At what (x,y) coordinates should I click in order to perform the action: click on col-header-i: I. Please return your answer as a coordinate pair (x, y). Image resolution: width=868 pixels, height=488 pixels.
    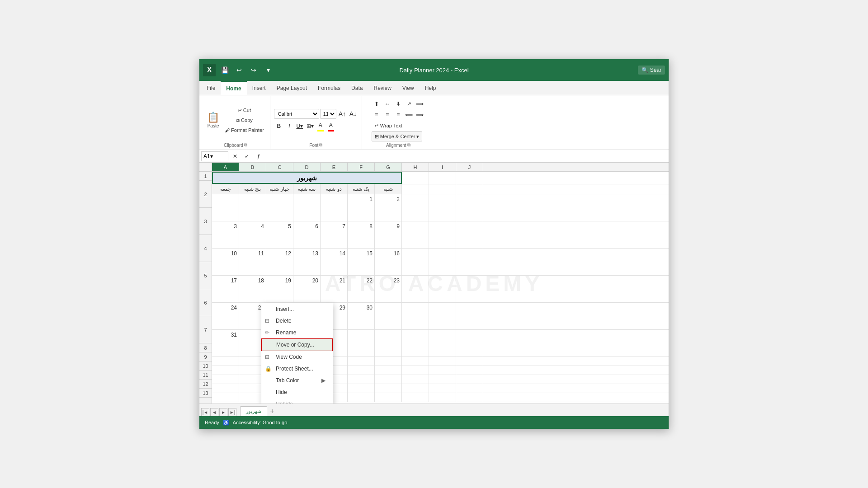
    Looking at the image, I should click on (443, 167).